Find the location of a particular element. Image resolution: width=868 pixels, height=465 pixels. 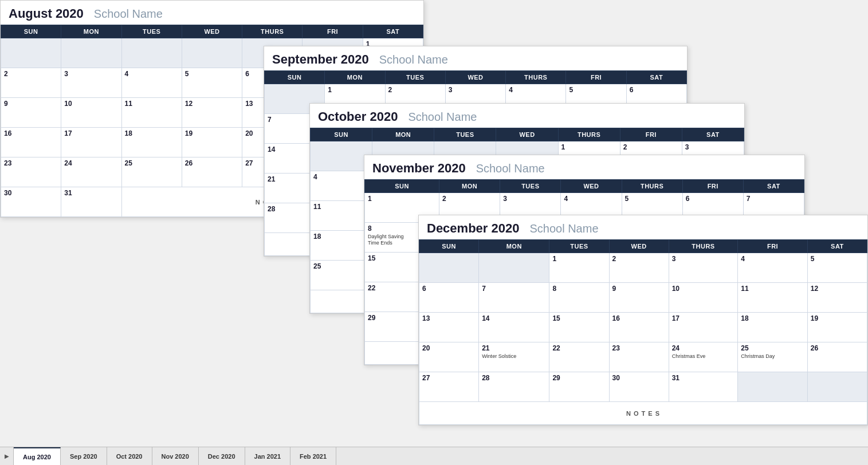

oct-tues-header: TUES is located at coordinates (465, 135).